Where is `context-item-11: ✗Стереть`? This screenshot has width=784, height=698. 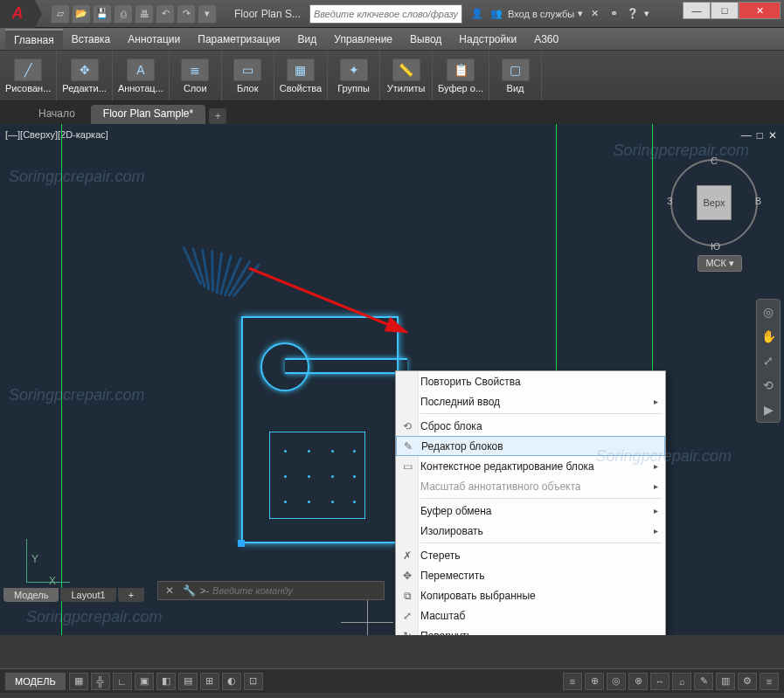
context-item-11: ✗Стереть is located at coordinates (531, 556).